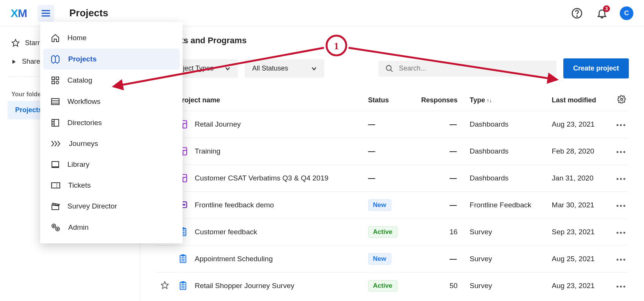 The width and height of the screenshot is (644, 301). I want to click on menu-item-tickets: Tickets, so click(111, 185).